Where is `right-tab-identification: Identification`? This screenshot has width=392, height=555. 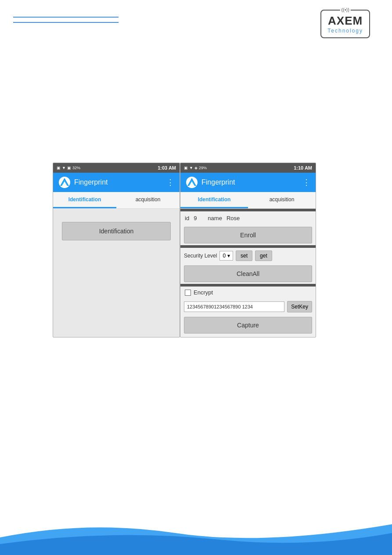
right-tab-identification: Identification is located at coordinates (214, 200).